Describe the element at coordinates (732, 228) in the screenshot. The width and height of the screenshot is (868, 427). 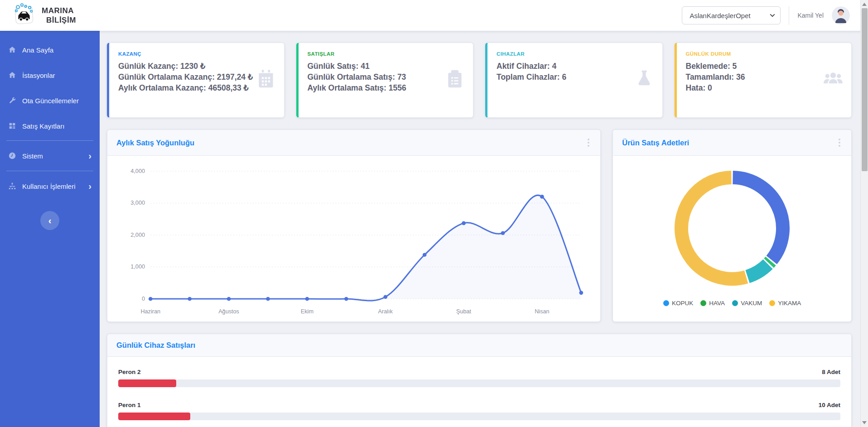
I see `product-sales-donut-chart` at that location.